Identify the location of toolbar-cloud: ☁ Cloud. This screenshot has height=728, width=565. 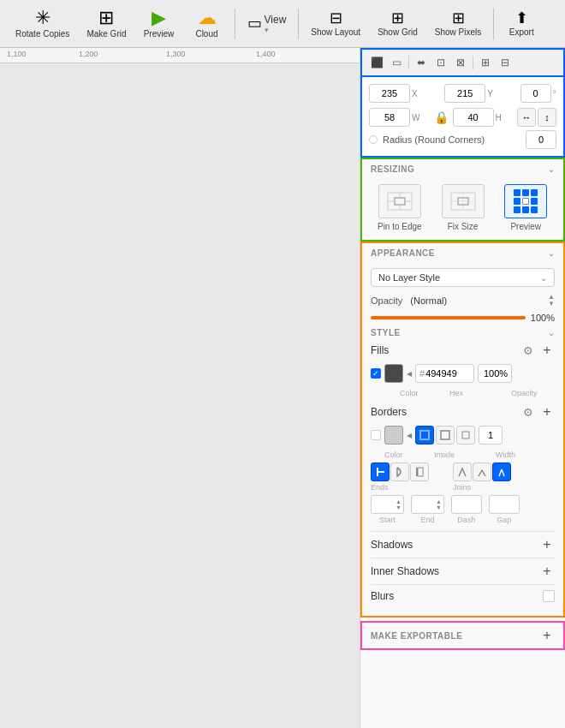
(207, 24).